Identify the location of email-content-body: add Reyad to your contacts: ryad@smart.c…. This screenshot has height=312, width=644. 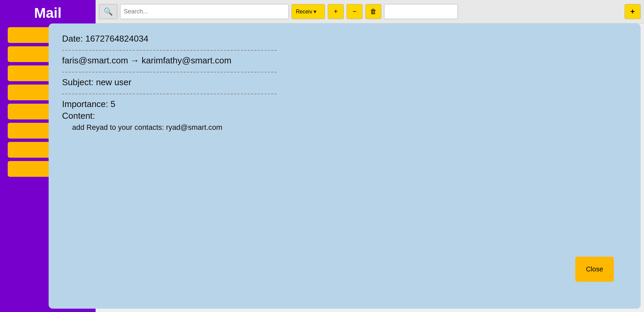
(345, 127).